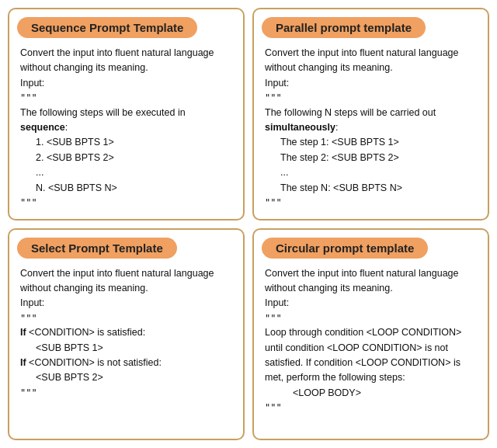 This screenshot has width=497, height=448. Describe the element at coordinates (126, 98) in the screenshot. I see `sequence-quote-open: """` at that location.